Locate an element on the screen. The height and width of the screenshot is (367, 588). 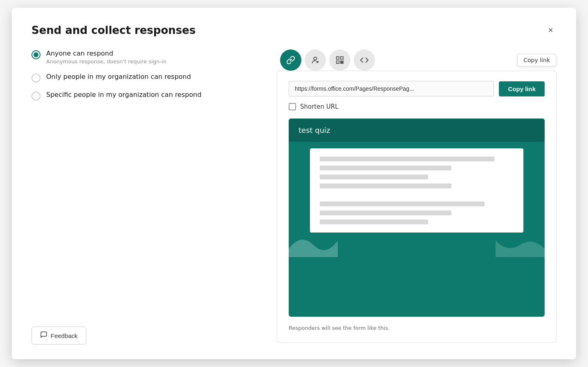
close-button: × is located at coordinates (550, 30).